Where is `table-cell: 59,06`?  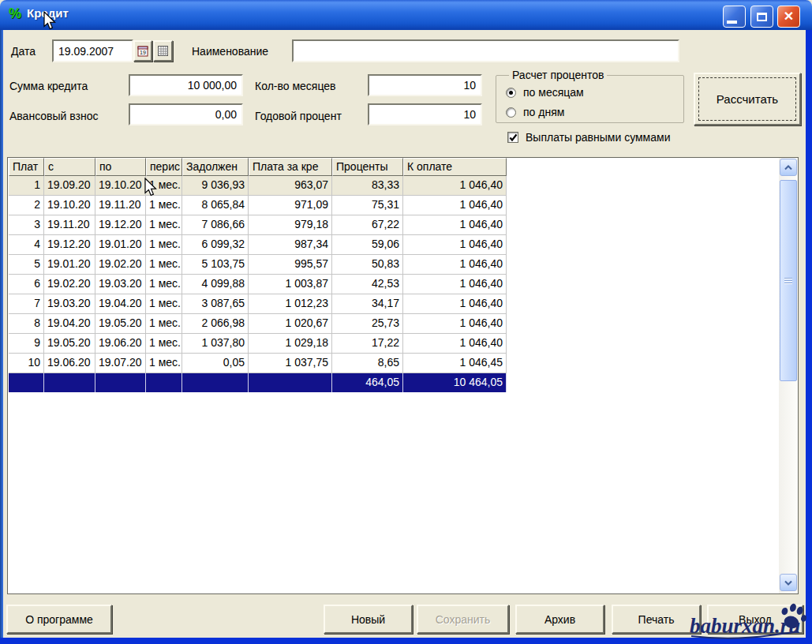
table-cell: 59,06 is located at coordinates (368, 245).